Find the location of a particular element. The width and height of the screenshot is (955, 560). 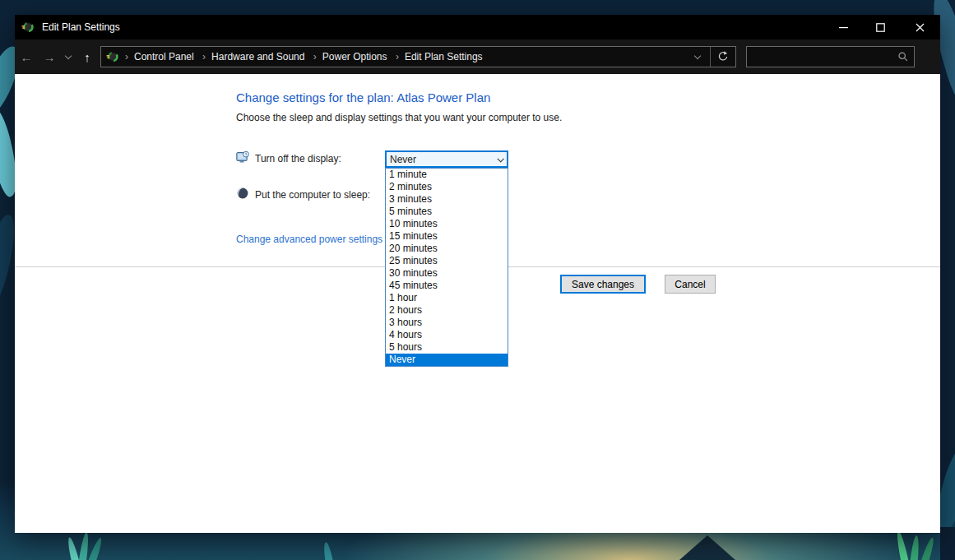

maximize-icon is located at coordinates (880, 28).